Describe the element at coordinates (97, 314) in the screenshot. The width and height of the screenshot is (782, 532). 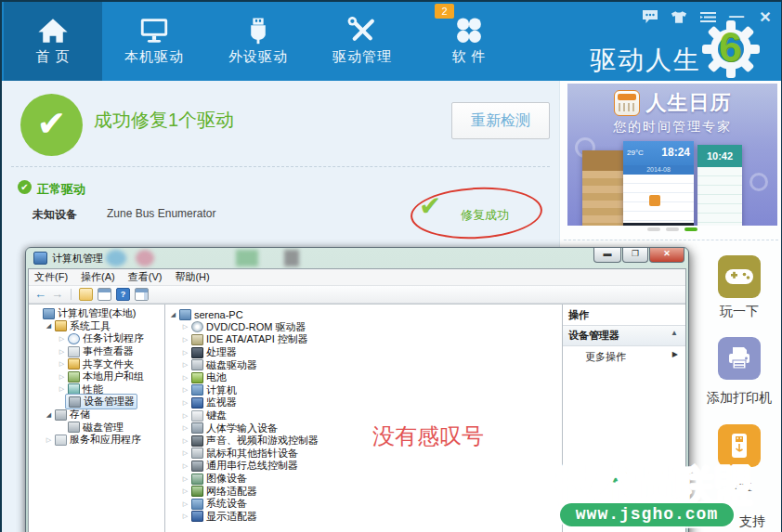
I see `tree-row: 计算机管理(本地)` at that location.